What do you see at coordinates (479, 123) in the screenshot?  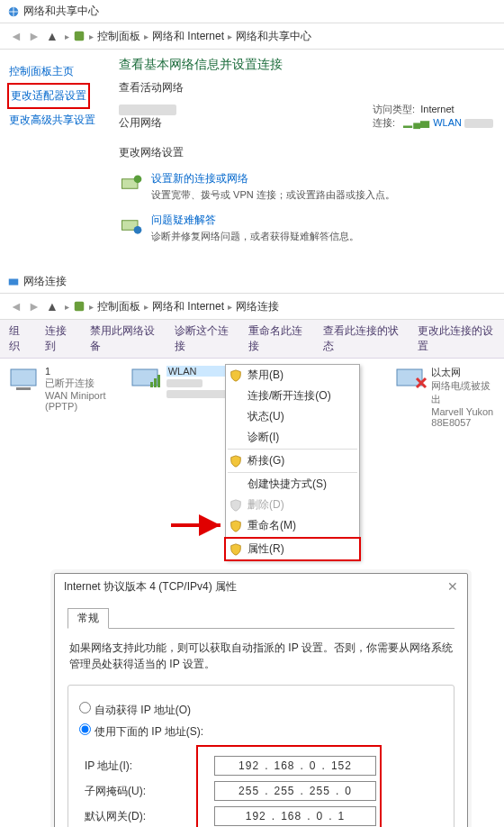 I see `ssid-blur` at bounding box center [479, 123].